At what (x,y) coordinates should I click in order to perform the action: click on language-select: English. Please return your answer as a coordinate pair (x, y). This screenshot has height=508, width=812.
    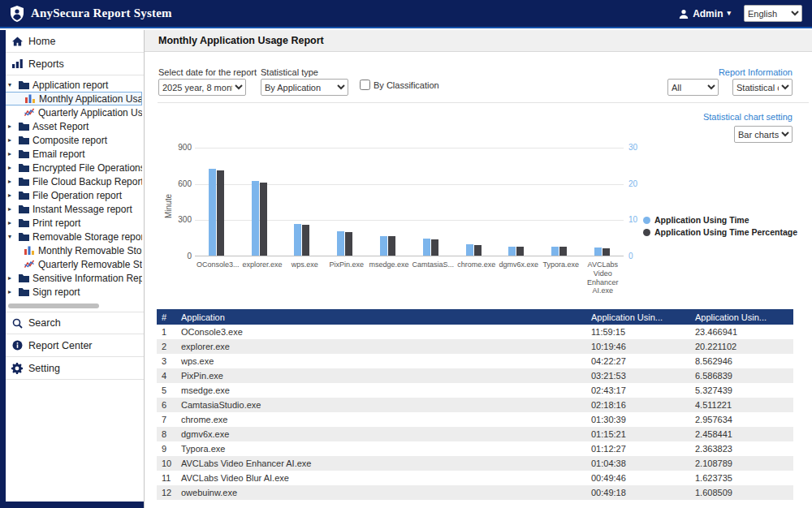
    Looking at the image, I should click on (773, 13).